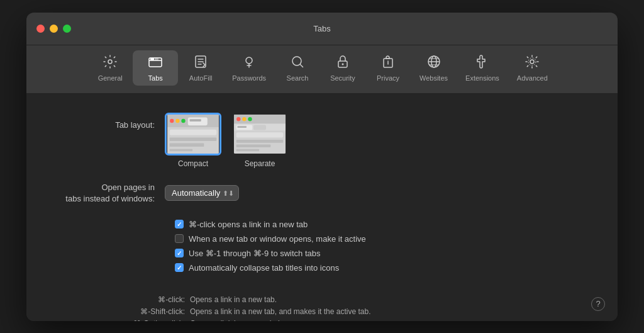 The image size is (644, 333). What do you see at coordinates (201, 68) in the screenshot?
I see `tab-autofill: AutoFill` at bounding box center [201, 68].